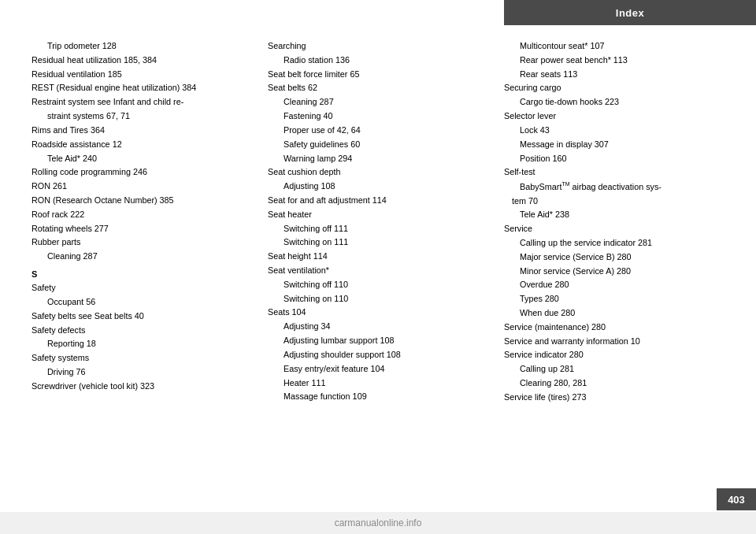 Image resolution: width=756 pixels, height=534 pixels. I want to click on section-letter: S, so click(142, 274).